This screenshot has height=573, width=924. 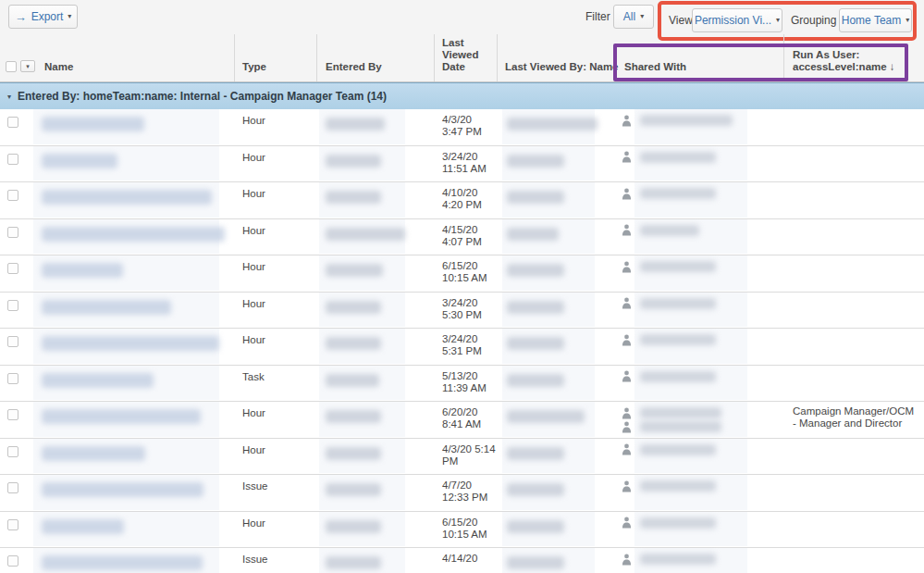 I want to click on column-header-shared-with: Shared With, so click(x=655, y=67).